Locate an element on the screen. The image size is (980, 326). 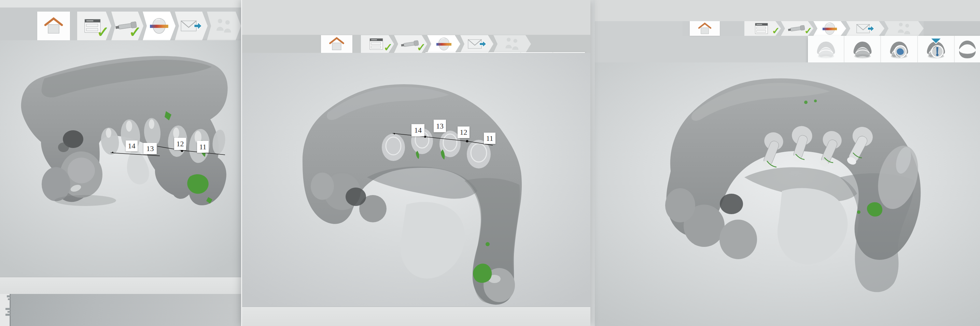
scanner-icon is located at coordinates (797, 29).